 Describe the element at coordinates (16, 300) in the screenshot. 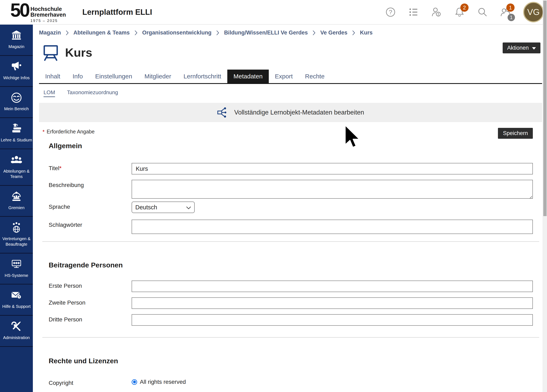

I see `sidebar-item-hilfe-support: ? Hilfe & Support` at that location.